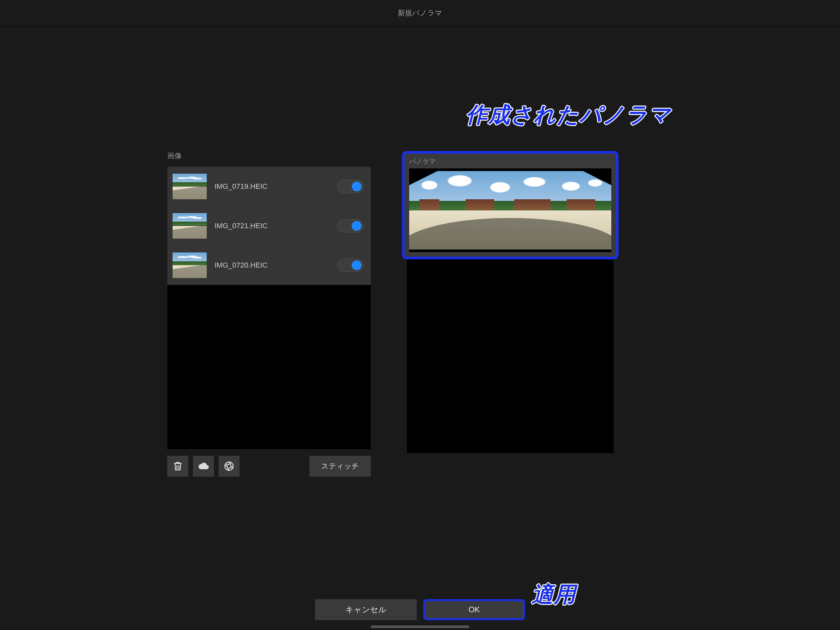 This screenshot has width=840, height=630. Describe the element at coordinates (474, 609) in the screenshot. I see `ok-button: OK` at that location.